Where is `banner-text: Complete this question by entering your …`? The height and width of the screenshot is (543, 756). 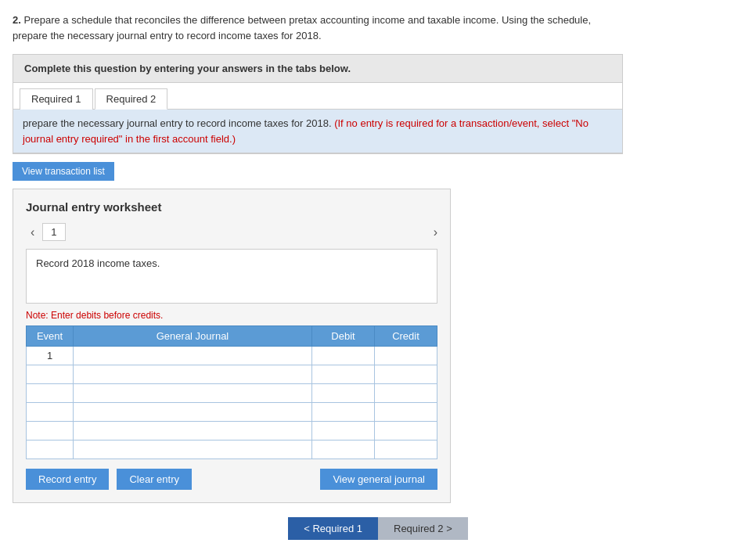
banner-text: Complete this question by entering your … is located at coordinates (188, 69).